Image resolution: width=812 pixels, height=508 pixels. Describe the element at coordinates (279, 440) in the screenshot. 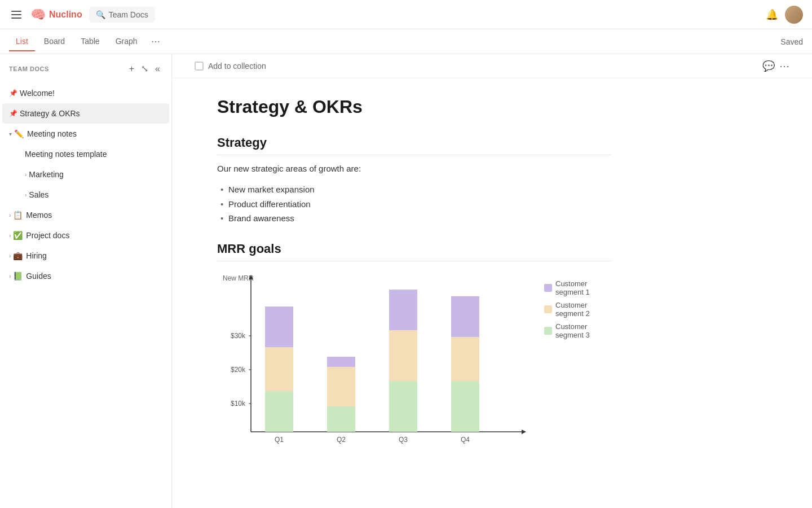

I see `svg-text: Q1` at that location.